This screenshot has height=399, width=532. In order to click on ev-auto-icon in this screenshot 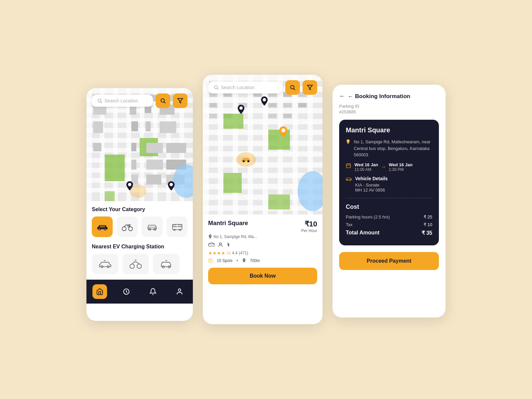, I will do `click(166, 264)`.